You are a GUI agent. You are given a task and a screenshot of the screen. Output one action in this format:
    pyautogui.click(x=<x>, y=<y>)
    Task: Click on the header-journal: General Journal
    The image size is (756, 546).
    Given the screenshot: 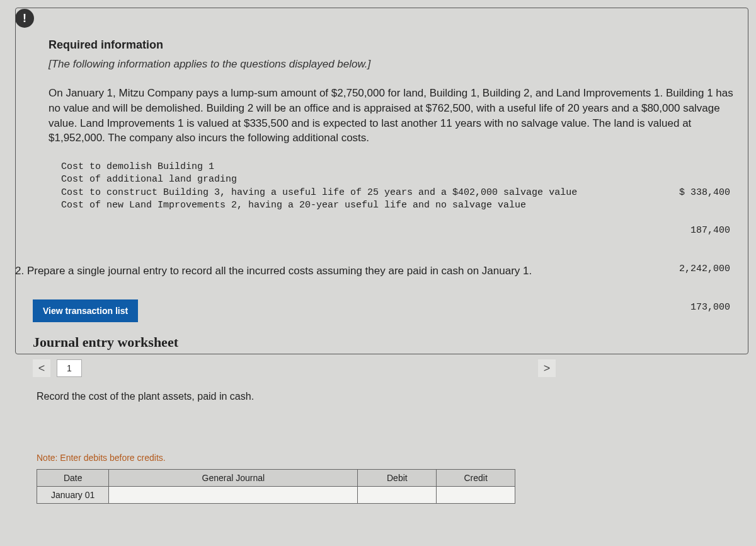 What is the action you would take?
    pyautogui.click(x=233, y=478)
    